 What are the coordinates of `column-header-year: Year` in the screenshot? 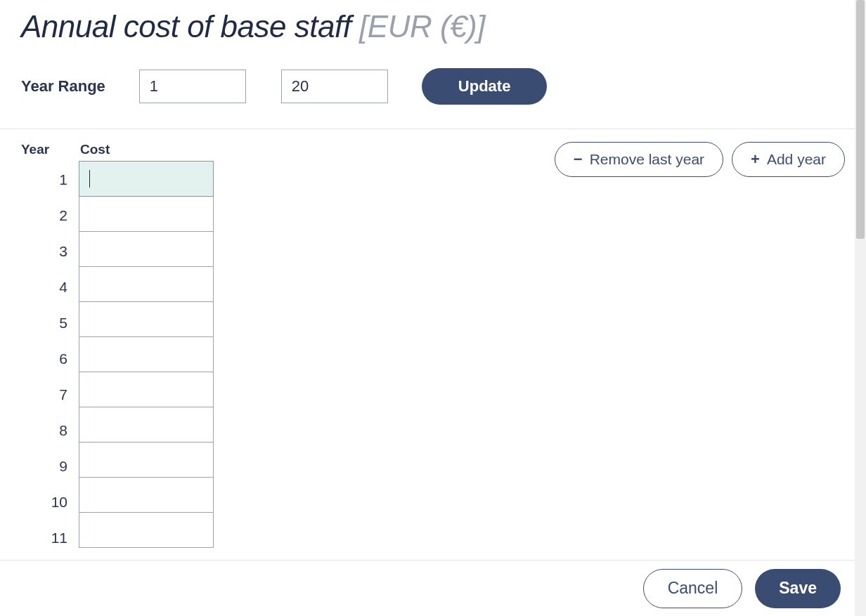 It's located at (50, 152).